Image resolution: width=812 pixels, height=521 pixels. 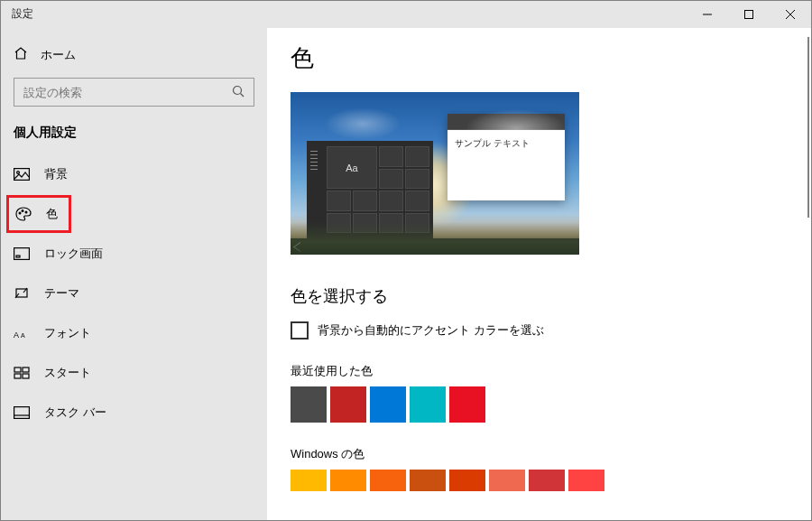 I want to click on start-icon, so click(x=22, y=373).